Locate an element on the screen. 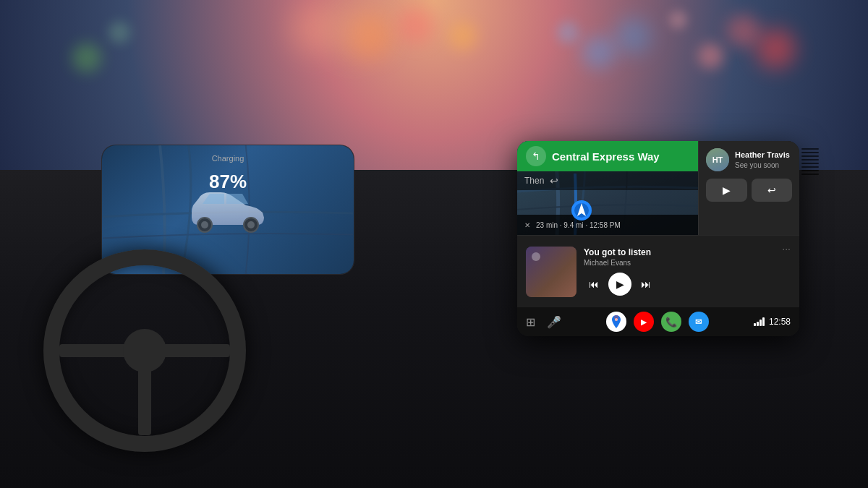  cluster-charging-label: Charging is located at coordinates (229, 158).